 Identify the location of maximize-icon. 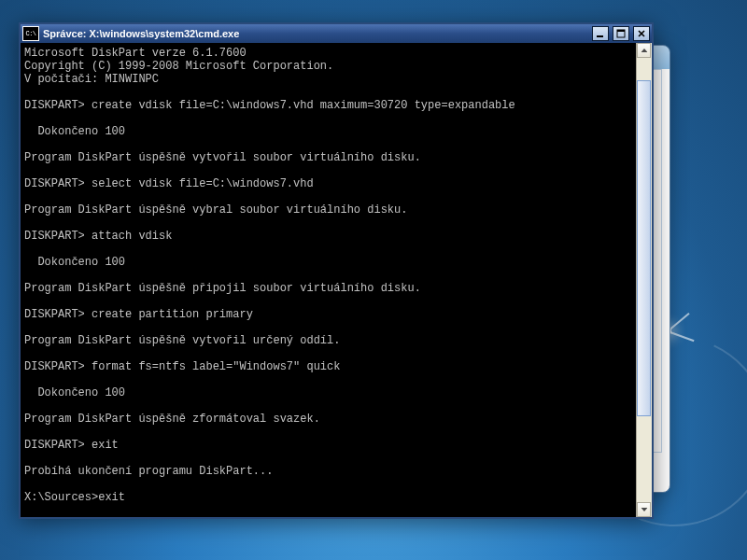
(621, 34).